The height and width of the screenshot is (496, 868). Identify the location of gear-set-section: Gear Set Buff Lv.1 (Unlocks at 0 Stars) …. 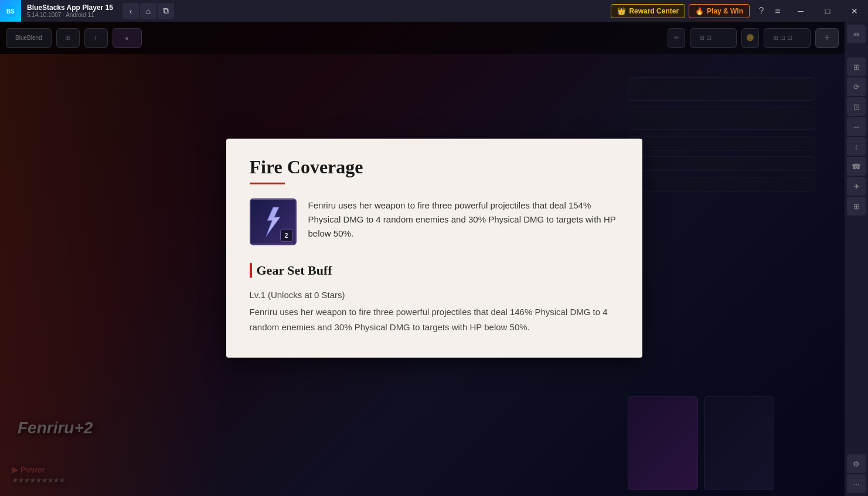
(434, 299).